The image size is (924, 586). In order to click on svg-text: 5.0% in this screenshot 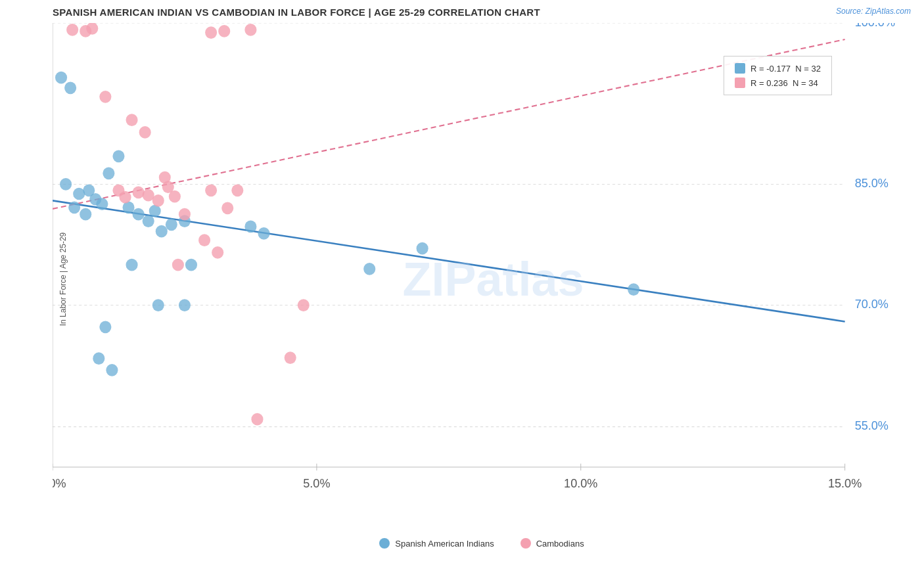, I will do `click(317, 484)`.